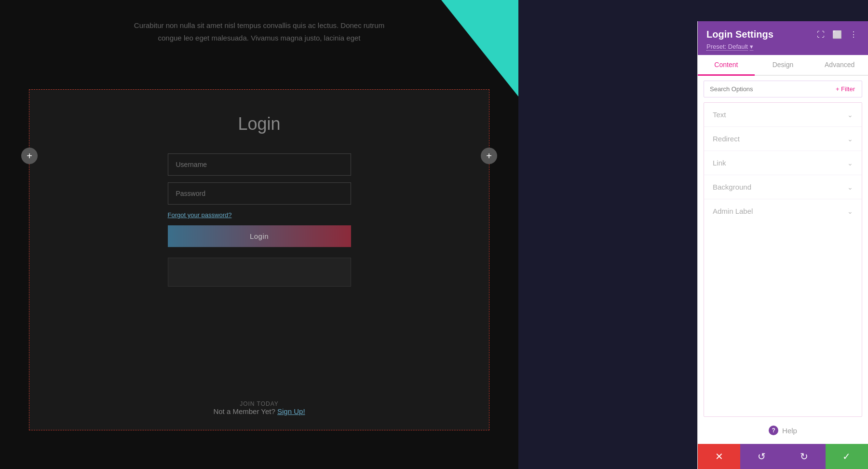 The height and width of the screenshot is (469, 868). Describe the element at coordinates (733, 211) in the screenshot. I see `option-label-admin-label: Admin Label` at that location.